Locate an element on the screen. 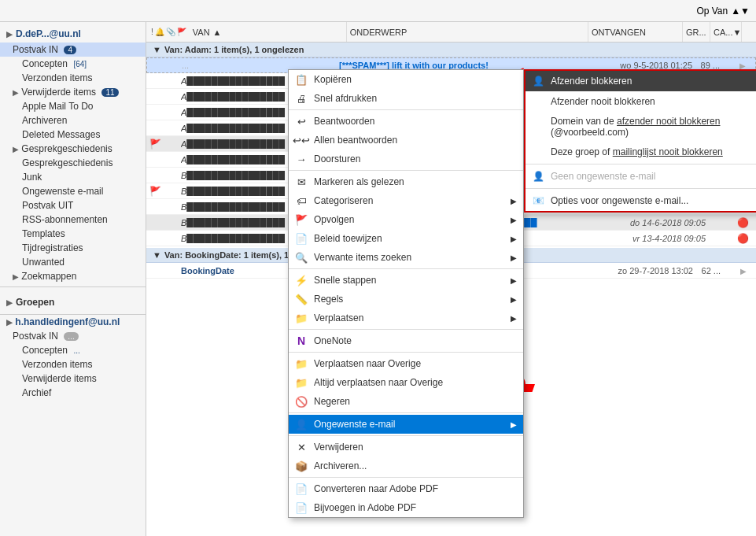 This screenshot has height=536, width=756. sidebar-item-templates: Templates is located at coordinates (72, 234).